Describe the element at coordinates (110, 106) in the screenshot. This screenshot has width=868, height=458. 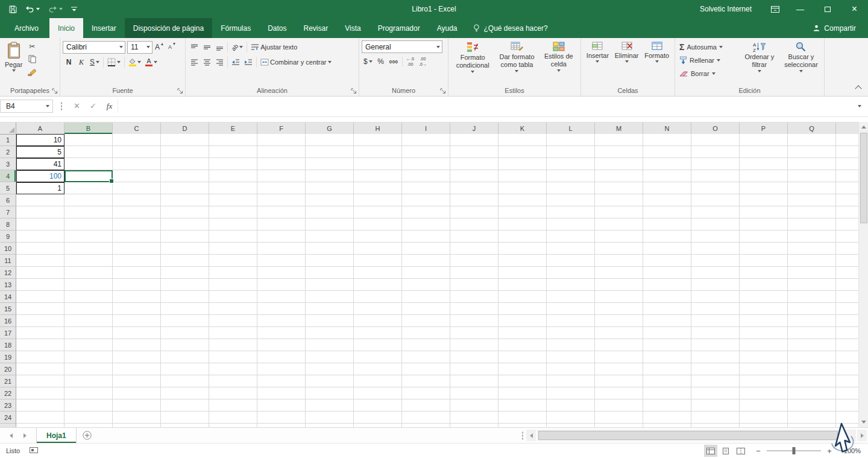
I see `insert-function-button: fx` at that location.